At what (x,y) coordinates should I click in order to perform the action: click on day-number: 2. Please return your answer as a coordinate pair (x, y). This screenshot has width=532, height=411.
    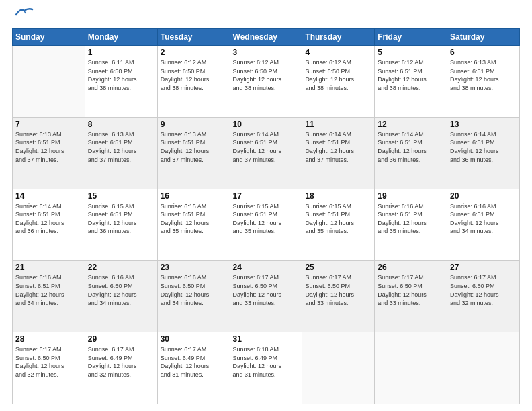
    Looking at the image, I should click on (193, 52).